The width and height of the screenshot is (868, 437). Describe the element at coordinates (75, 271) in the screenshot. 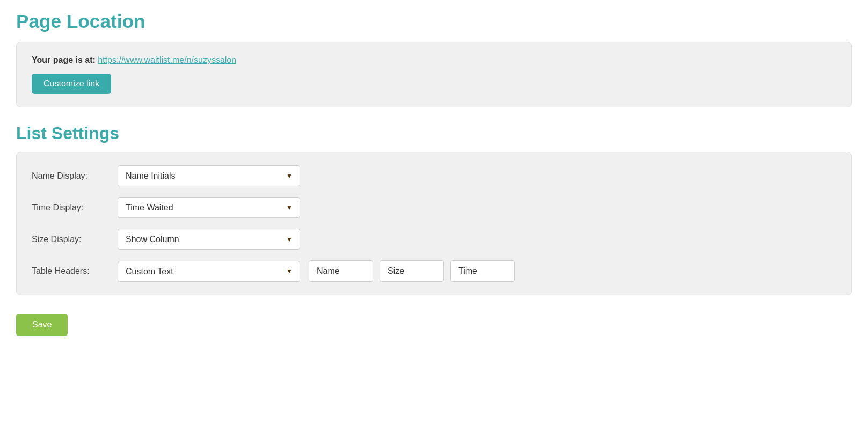

I see `table-headers-label: Table Headers:` at that location.